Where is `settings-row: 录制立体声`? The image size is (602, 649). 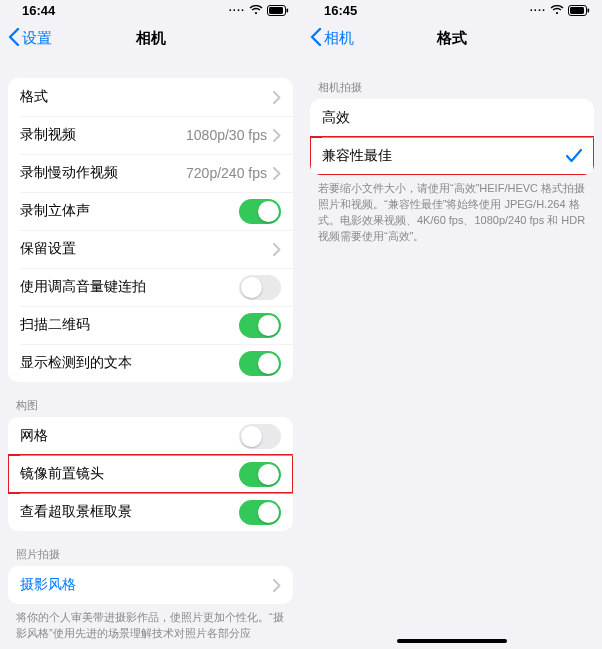 settings-row: 录制立体声 is located at coordinates (150, 211).